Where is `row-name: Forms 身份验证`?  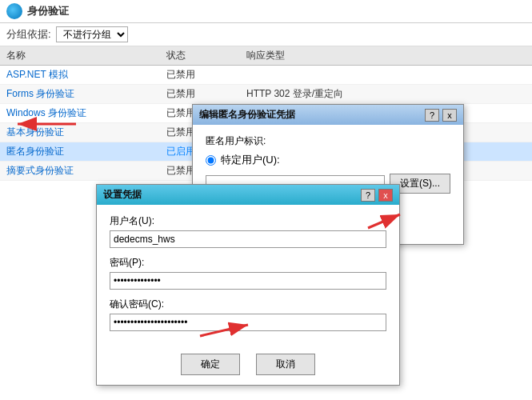 row-name: Forms 身份验证 is located at coordinates (86, 94).